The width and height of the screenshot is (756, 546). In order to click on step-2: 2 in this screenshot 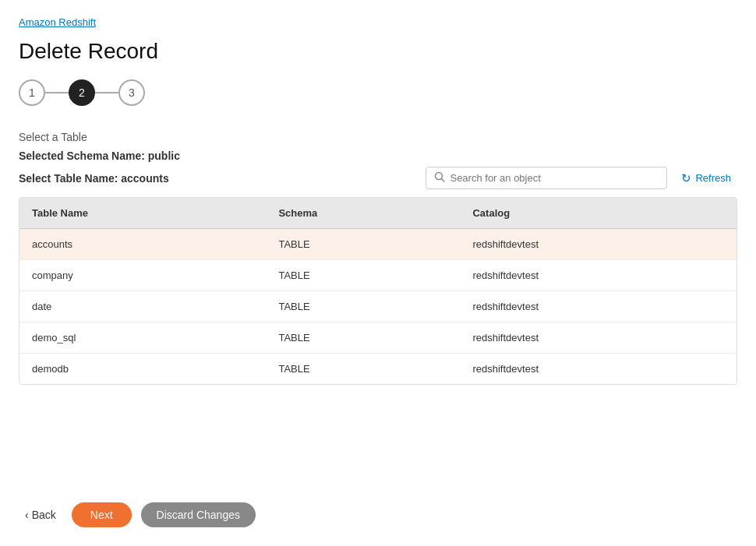, I will do `click(82, 93)`.